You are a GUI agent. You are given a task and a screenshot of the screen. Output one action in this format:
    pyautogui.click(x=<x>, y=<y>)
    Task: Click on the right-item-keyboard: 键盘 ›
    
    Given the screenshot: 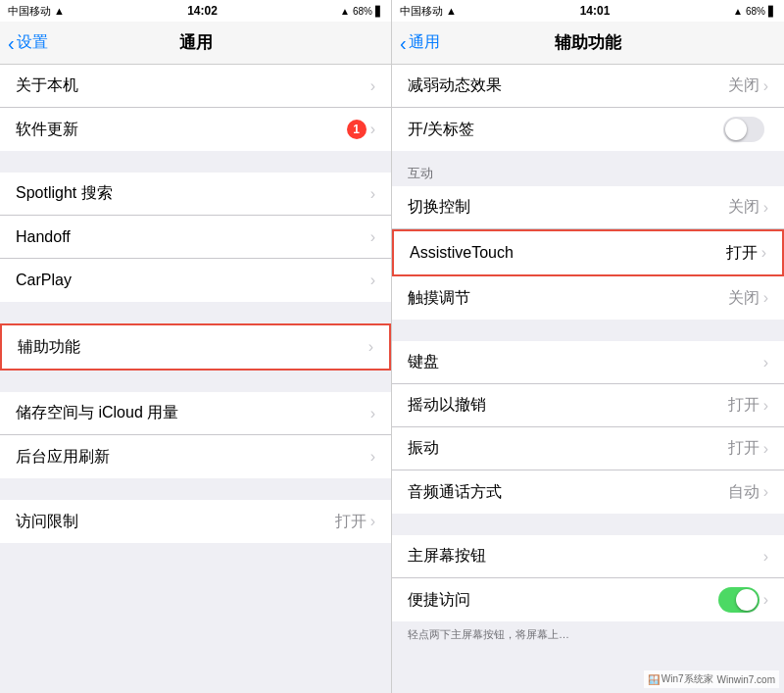 What is the action you would take?
    pyautogui.click(x=588, y=363)
    